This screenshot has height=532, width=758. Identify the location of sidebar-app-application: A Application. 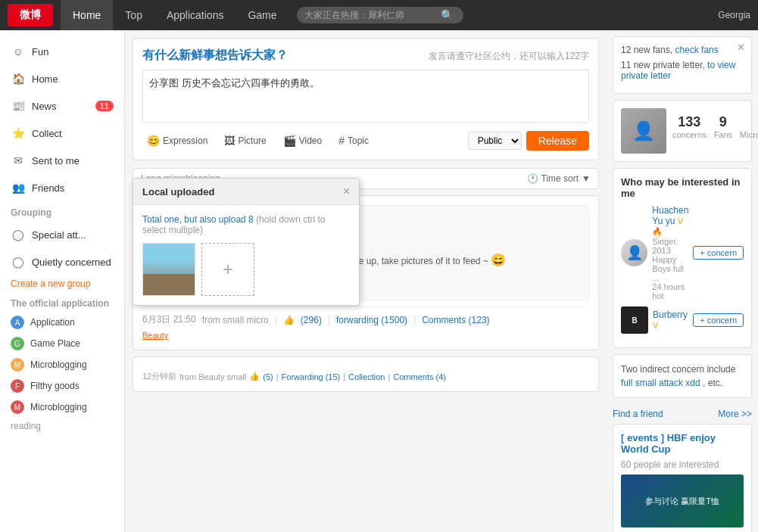
(62, 322).